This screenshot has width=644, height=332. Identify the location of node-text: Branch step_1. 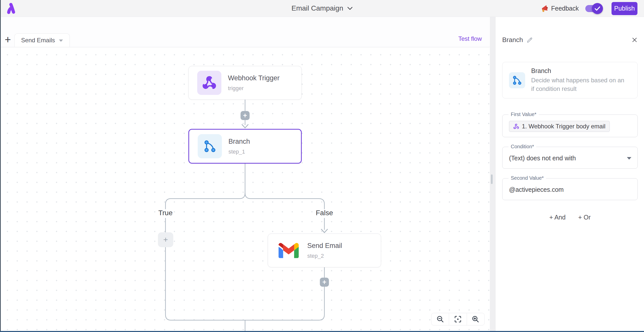
(239, 146).